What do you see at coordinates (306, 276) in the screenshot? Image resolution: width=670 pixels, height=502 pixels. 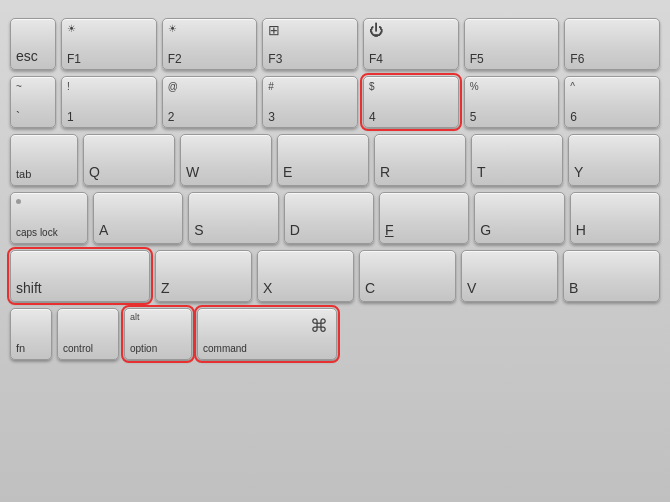 I see `key-x: X` at bounding box center [306, 276].